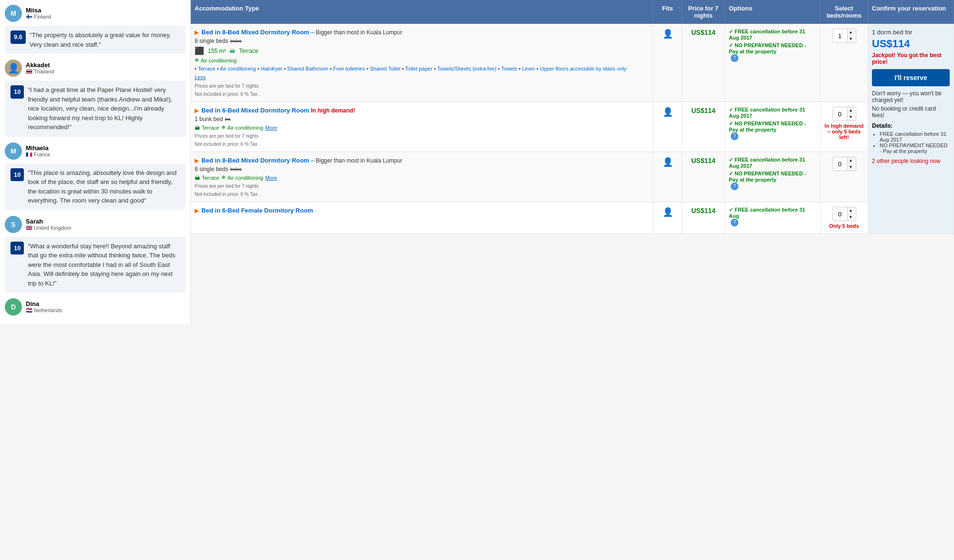  Describe the element at coordinates (773, 49) in the screenshot. I see `no-prepay-1: NO PREPAYMENT NEEDED - Pay at the proper…` at that location.